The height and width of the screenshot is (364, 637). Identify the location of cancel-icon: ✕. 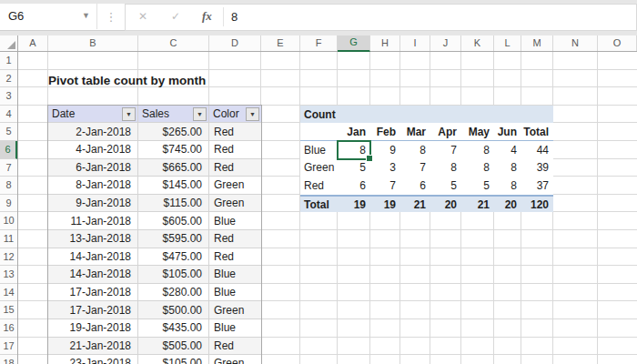
(143, 16).